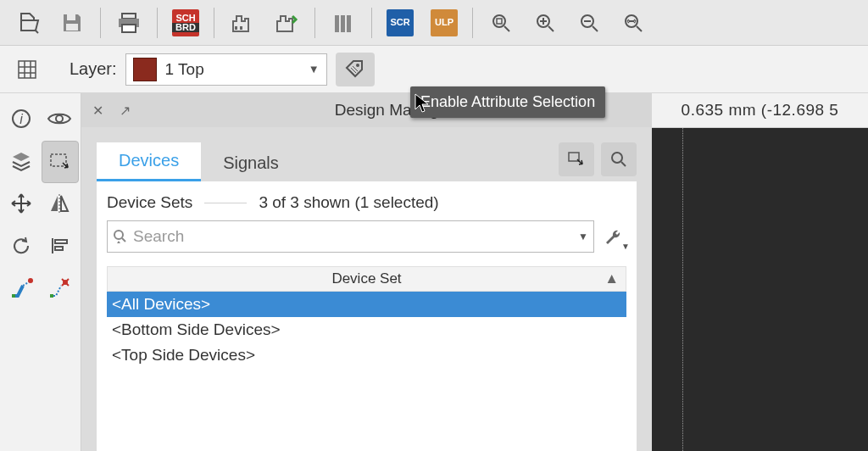 The width and height of the screenshot is (868, 451). What do you see at coordinates (28, 23) in the screenshot?
I see `open-button` at bounding box center [28, 23].